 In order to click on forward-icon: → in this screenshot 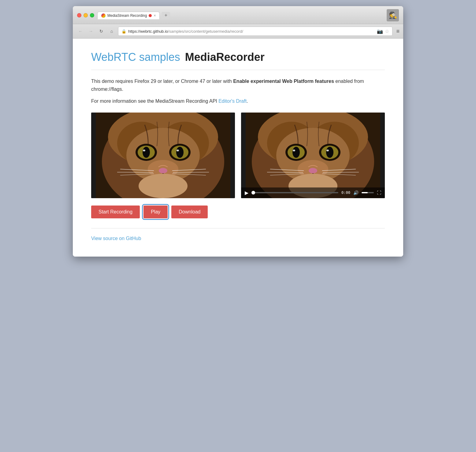, I will do `click(91, 31)`.